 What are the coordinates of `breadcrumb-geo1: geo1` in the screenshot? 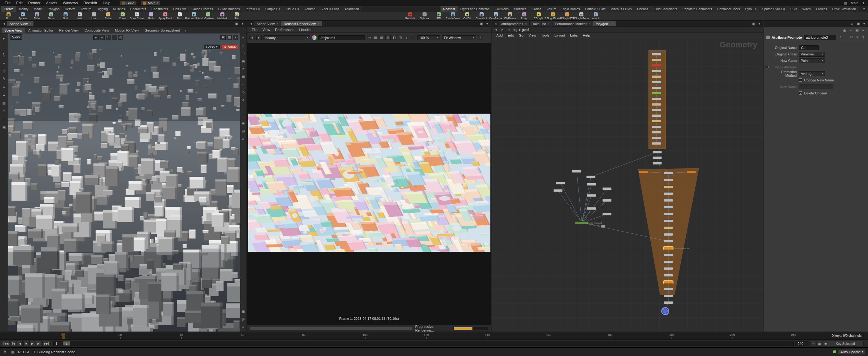 It's located at (526, 30).